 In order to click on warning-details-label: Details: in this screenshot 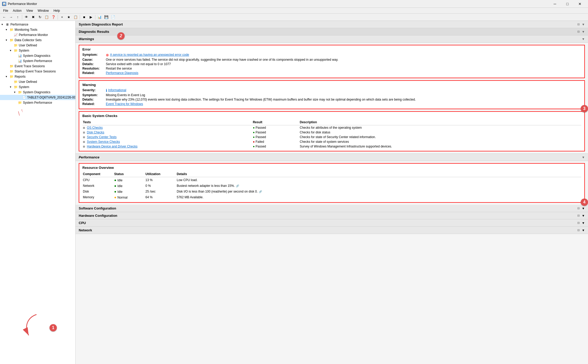, I will do `click(94, 100)`.